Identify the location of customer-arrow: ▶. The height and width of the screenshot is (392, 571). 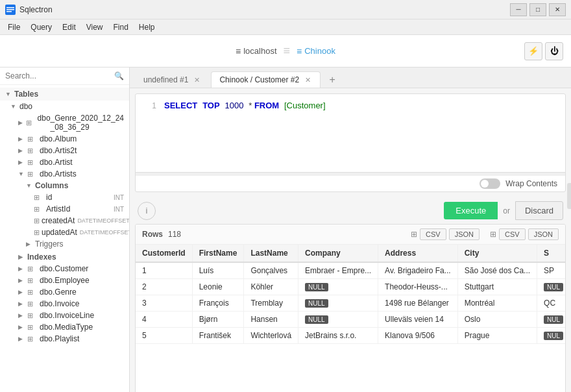
(23, 269).